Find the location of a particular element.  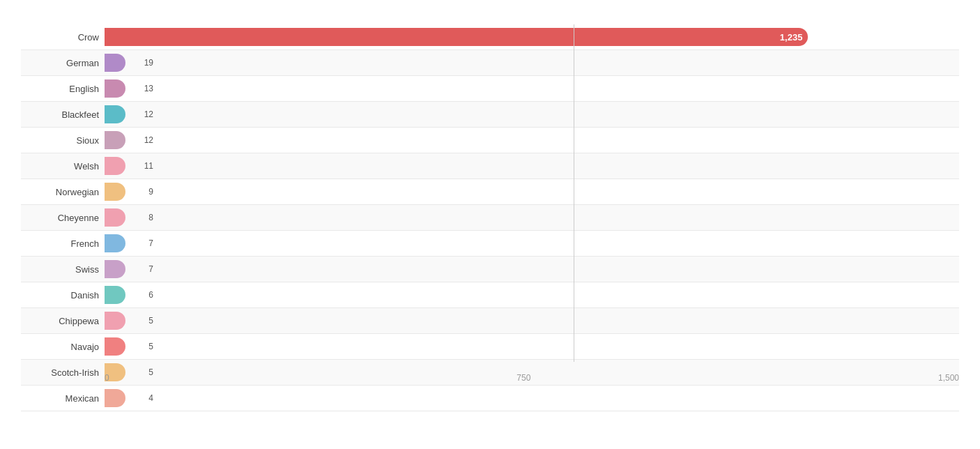

bar-value: 8 is located at coordinates (151, 218).